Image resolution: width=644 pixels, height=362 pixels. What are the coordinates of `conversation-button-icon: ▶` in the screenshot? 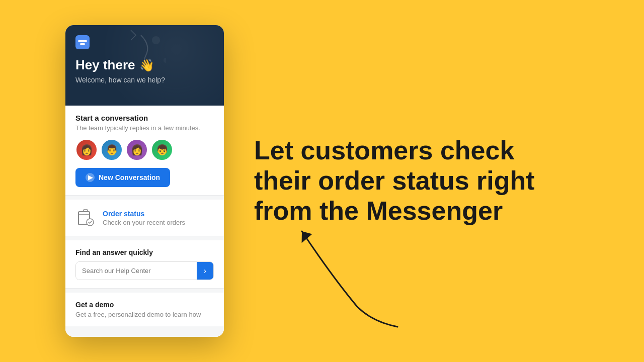 It's located at (90, 177).